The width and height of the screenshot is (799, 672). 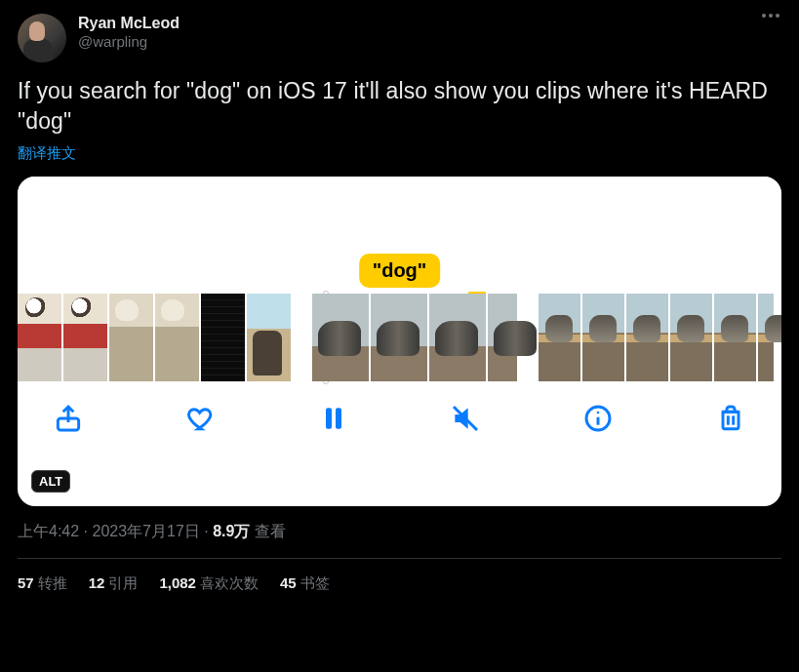 What do you see at coordinates (129, 43) in the screenshot?
I see `author-handle: @warpling` at bounding box center [129, 43].